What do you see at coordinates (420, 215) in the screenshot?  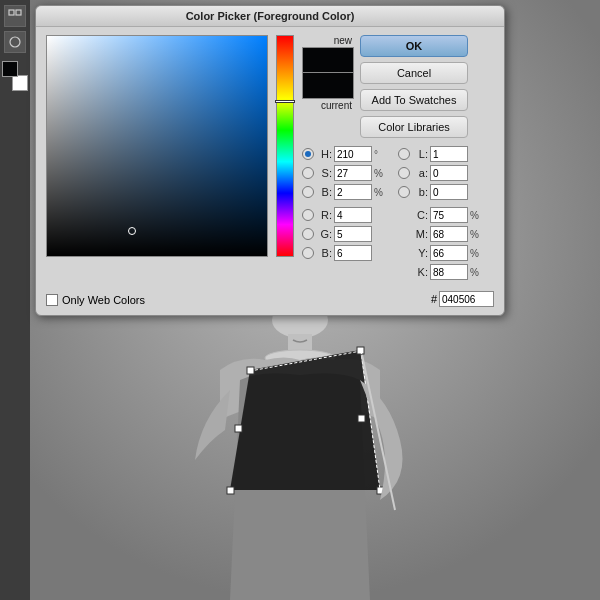 I see `cyan-label: C:` at bounding box center [420, 215].